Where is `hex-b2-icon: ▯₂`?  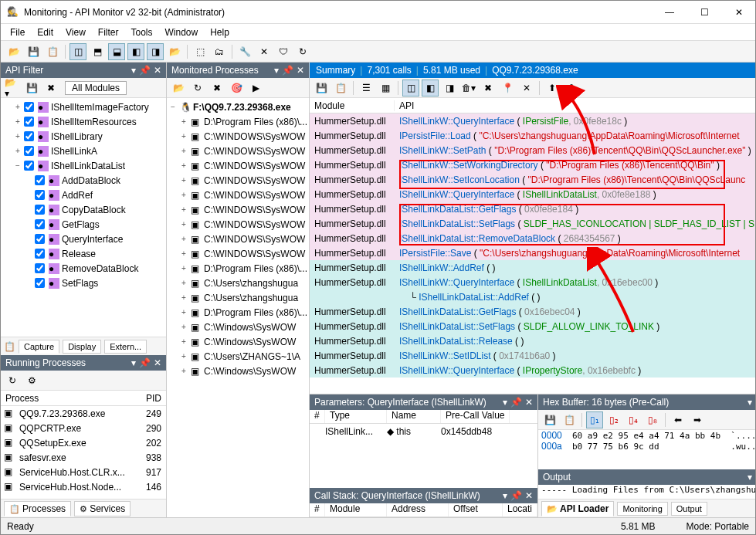
hex-b2-icon: ▯₂ is located at coordinates (614, 420).